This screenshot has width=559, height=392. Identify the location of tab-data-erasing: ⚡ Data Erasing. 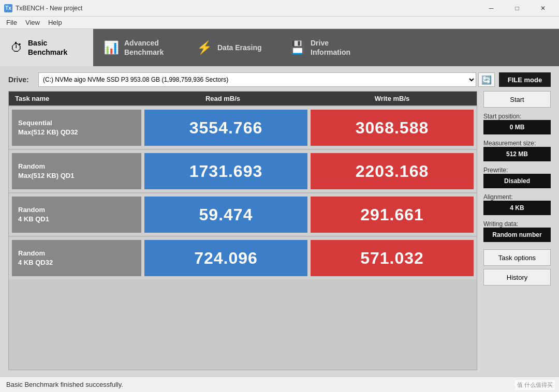
(233, 48).